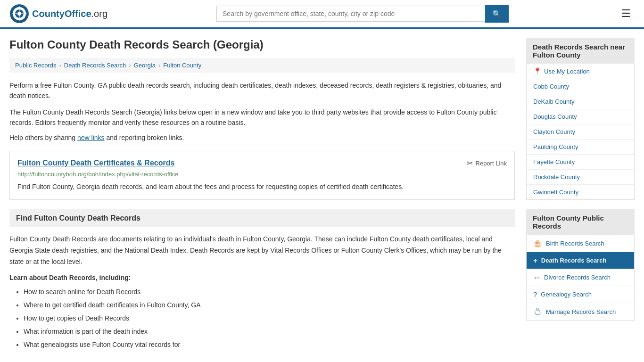  What do you see at coordinates (262, 45) in the screenshot?
I see `page-title: Fulton County Death Records Search (Geor…` at bounding box center [262, 45].